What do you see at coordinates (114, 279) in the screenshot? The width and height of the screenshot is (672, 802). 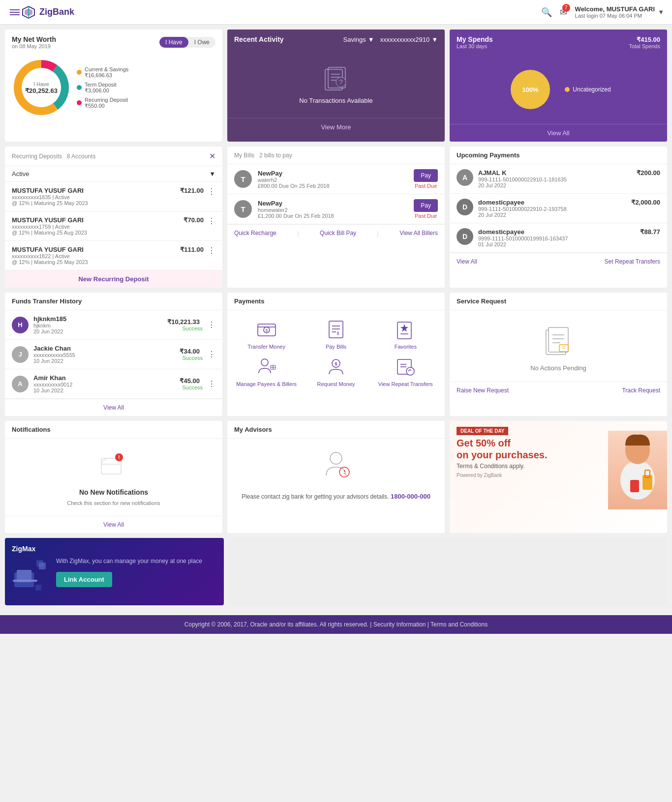 I see `new-deposit-button: New Recurring Deposit` at bounding box center [114, 279].